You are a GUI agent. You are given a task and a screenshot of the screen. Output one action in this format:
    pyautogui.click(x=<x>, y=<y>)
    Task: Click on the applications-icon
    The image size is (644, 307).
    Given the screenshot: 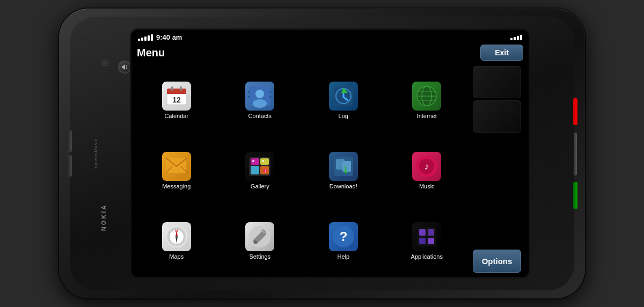 What is the action you would take?
    pyautogui.click(x=427, y=237)
    